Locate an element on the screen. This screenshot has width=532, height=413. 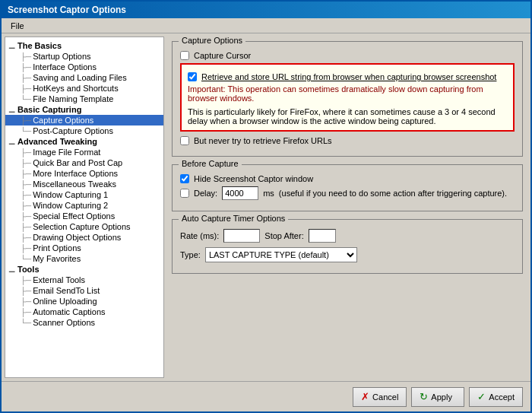
sidebar-item-print-options: ├─ Print Options is located at coordinates (84, 248).